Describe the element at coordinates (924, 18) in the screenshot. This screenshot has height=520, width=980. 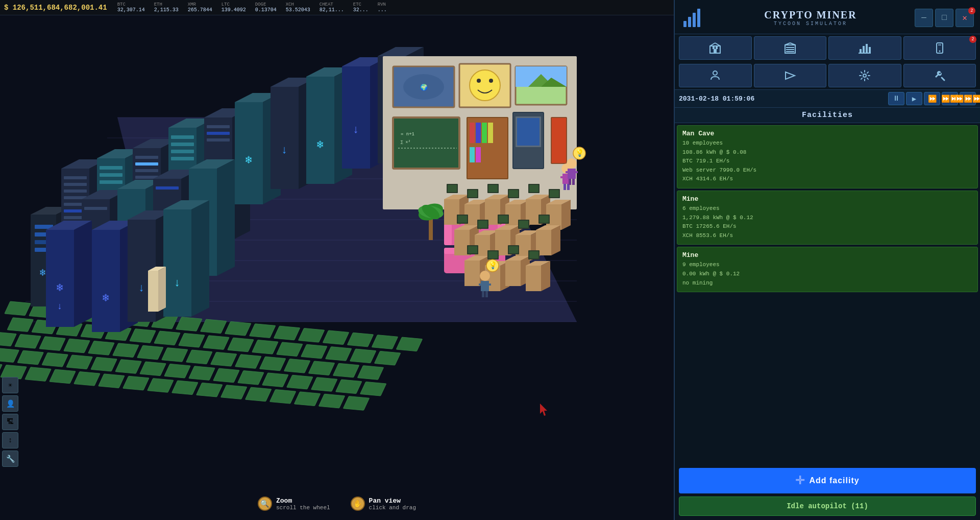
I see `minimize-btn: —` at that location.